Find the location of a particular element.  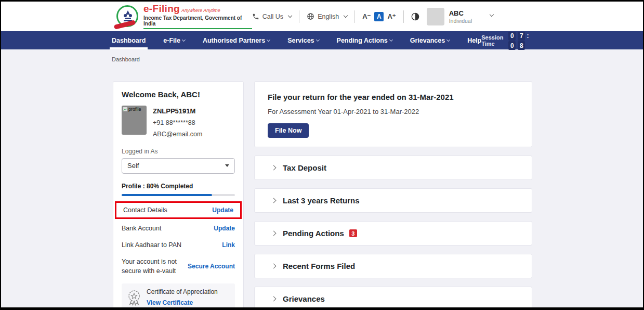

nav-item-label: Services is located at coordinates (300, 41).